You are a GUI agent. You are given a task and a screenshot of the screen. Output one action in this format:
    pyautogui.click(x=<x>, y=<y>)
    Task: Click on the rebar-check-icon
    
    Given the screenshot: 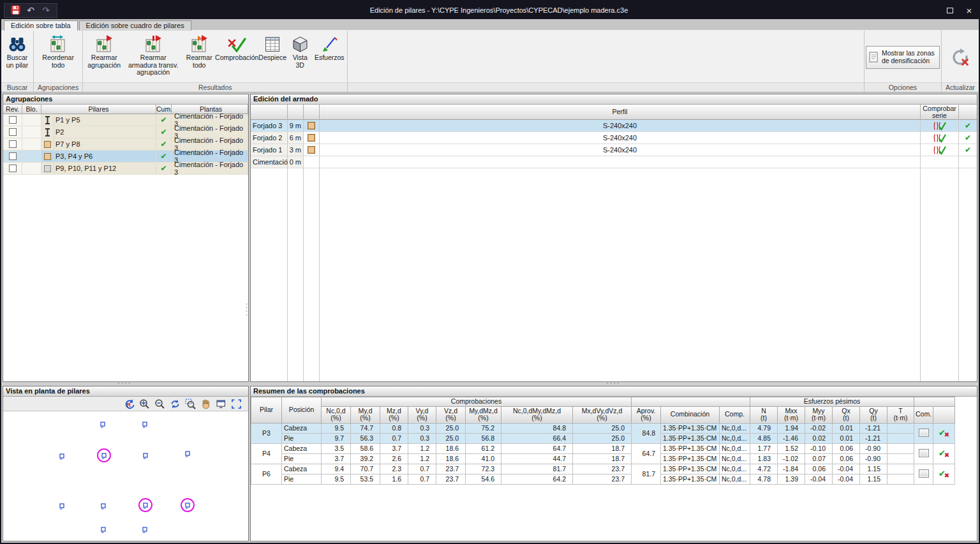 What is the action you would take?
    pyautogui.click(x=939, y=126)
    